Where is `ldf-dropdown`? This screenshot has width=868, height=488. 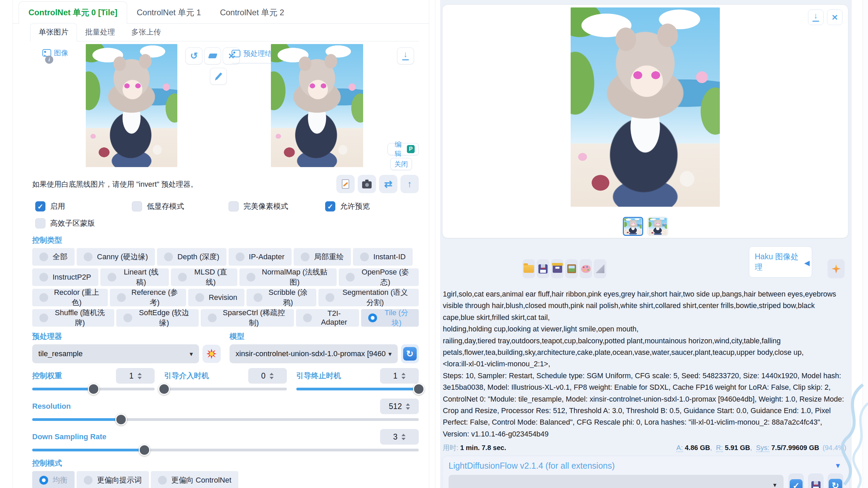 ldf-dropdown is located at coordinates (616, 481).